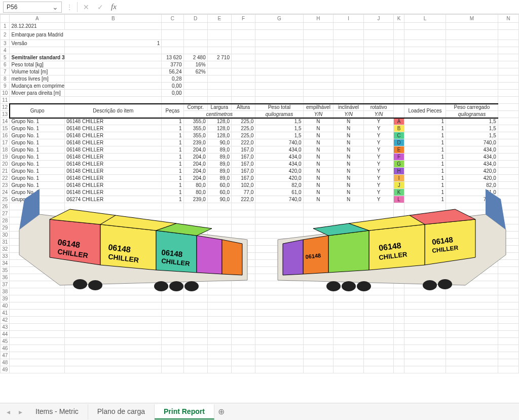  What do you see at coordinates (38, 164) in the screenshot?
I see `cell-grupo: Grupo No. 1` at bounding box center [38, 164].